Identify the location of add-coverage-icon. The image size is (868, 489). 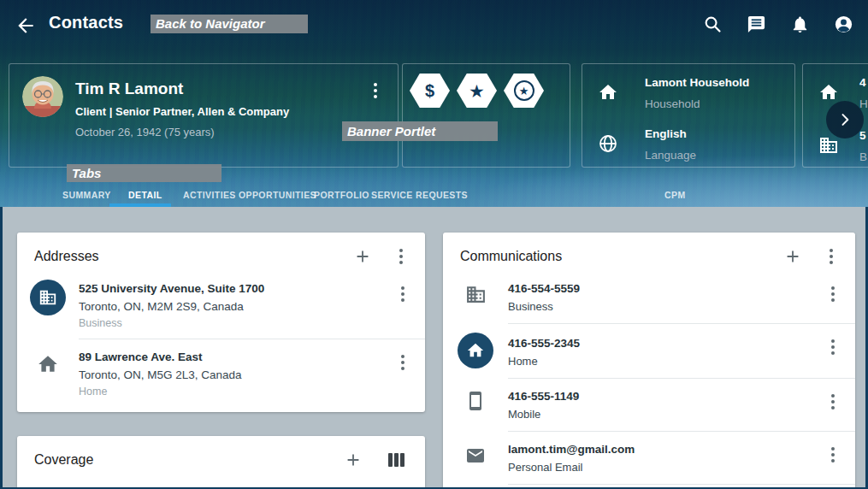
(353, 460).